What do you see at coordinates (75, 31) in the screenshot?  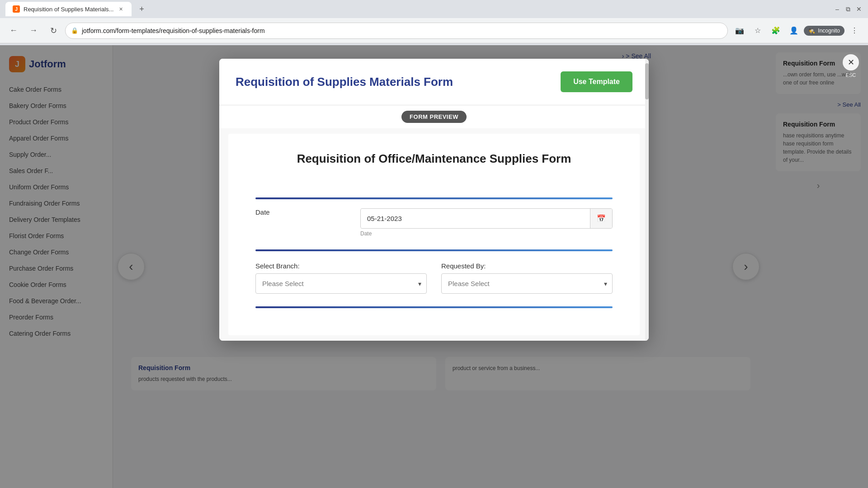 I see `lock-icon: 🔒` at bounding box center [75, 31].